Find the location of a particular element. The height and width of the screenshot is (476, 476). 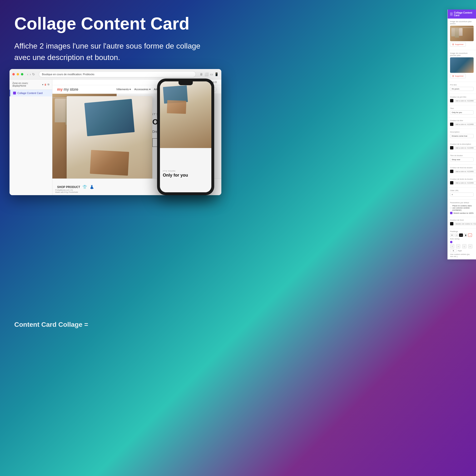

phone-screen: IT'S YOURS Only for you is located at coordinates (186, 137).